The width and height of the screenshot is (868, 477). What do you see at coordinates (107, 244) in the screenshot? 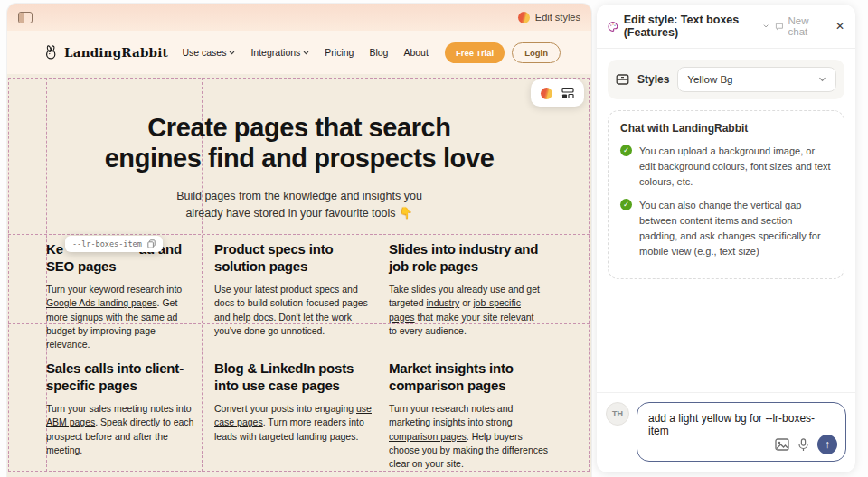
I see `css-variable-name: --lr-boxes-item` at bounding box center [107, 244].